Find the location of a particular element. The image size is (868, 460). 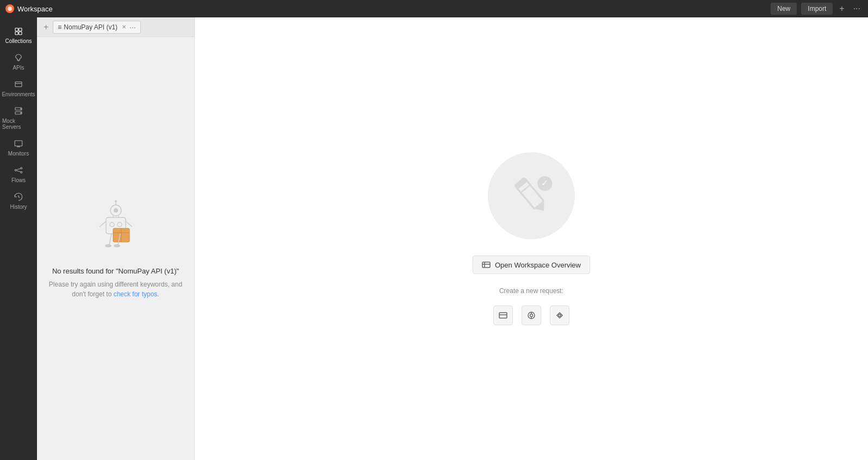

desc-part2: don't forget to is located at coordinates (92, 294).